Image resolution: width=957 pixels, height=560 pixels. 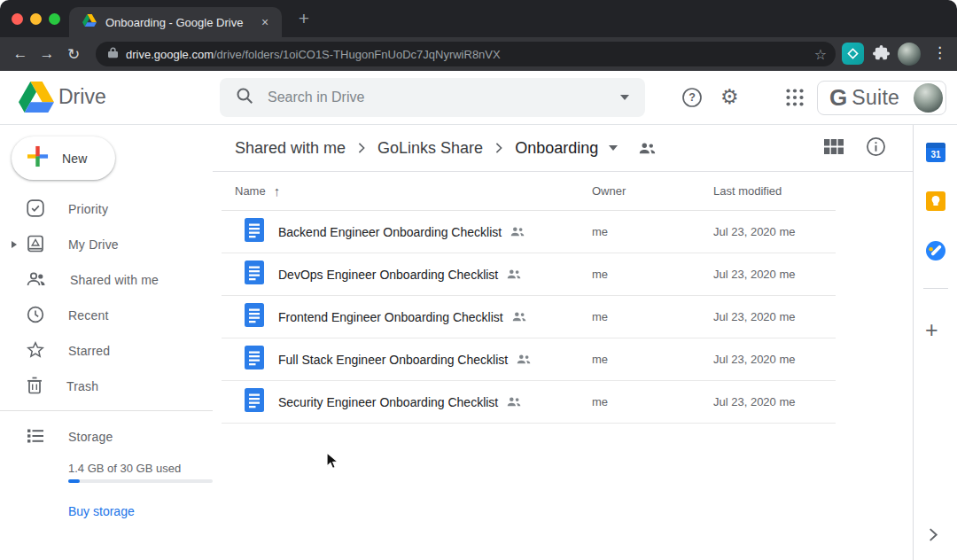 I want to click on grid-view-icon, so click(x=834, y=149).